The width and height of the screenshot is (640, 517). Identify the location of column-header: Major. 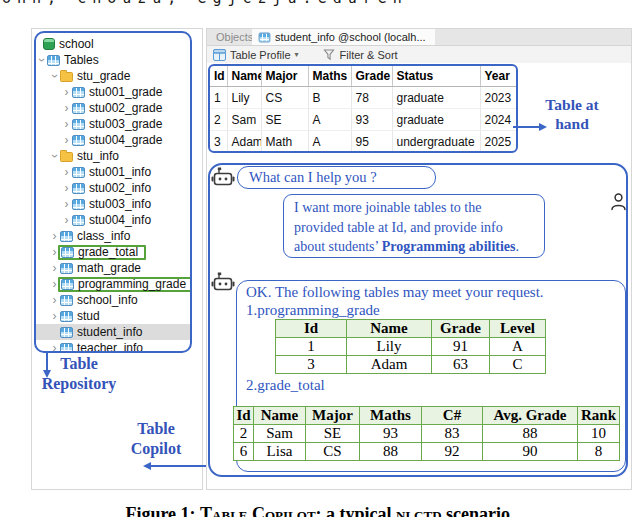
(284, 76).